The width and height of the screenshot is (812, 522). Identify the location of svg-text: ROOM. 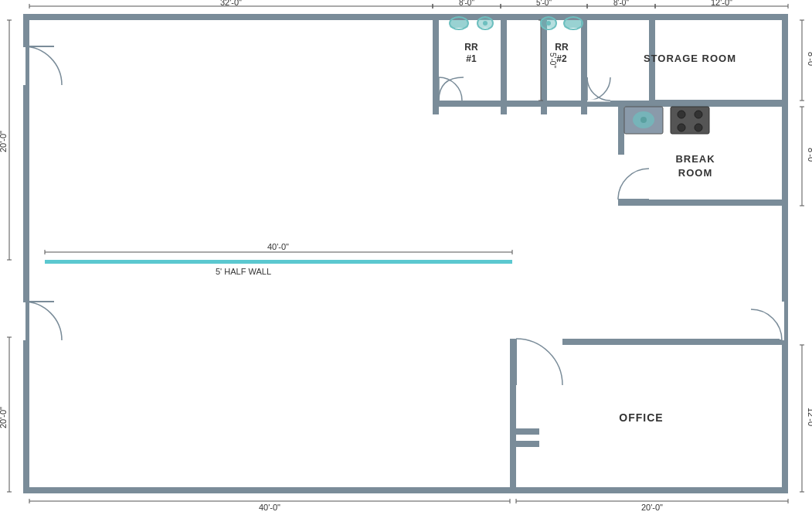
(695, 173).